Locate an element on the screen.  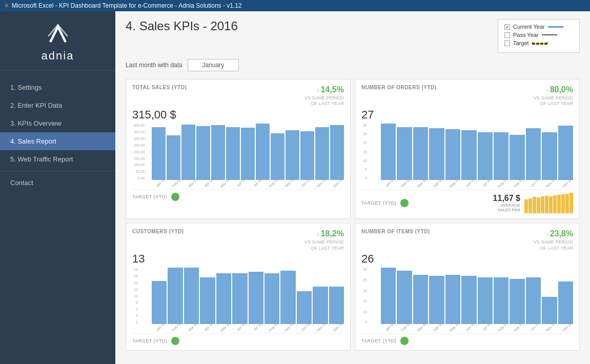
legend-current-year-label: Current Year is located at coordinates (529, 27).